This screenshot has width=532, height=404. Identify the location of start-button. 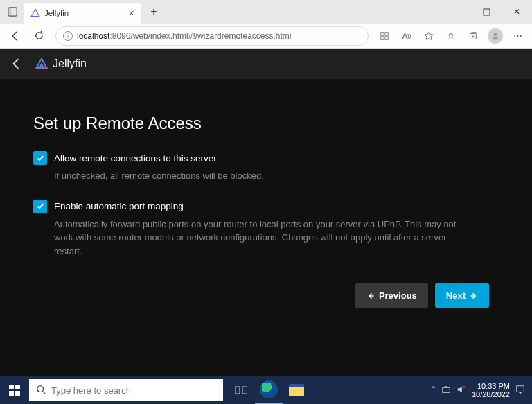
(15, 390).